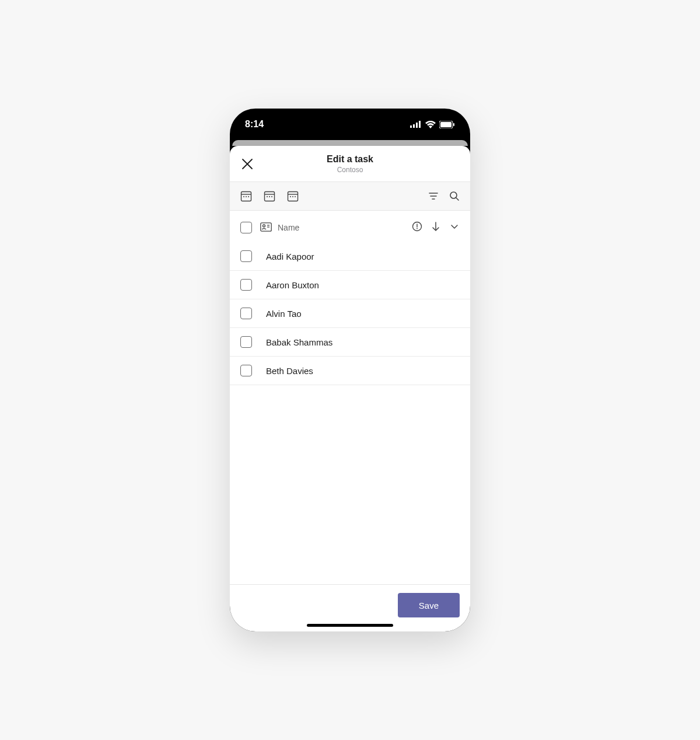 The width and height of the screenshot is (700, 740). What do you see at coordinates (436, 228) in the screenshot?
I see `sort-button` at bounding box center [436, 228].